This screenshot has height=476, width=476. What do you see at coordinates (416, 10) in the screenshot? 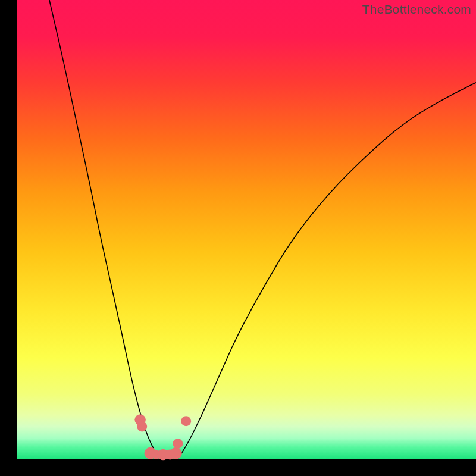
I see `watermark-text: TheBottleneck.com` at bounding box center [416, 10].